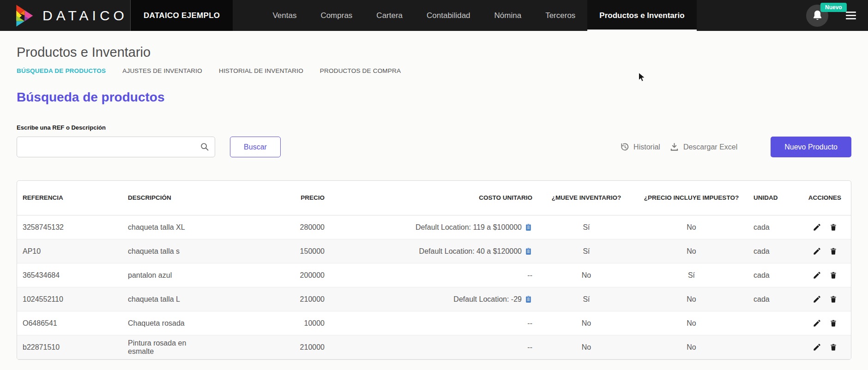  What do you see at coordinates (704, 147) in the screenshot?
I see `descargar-excel-link: Descargar Excel` at bounding box center [704, 147].